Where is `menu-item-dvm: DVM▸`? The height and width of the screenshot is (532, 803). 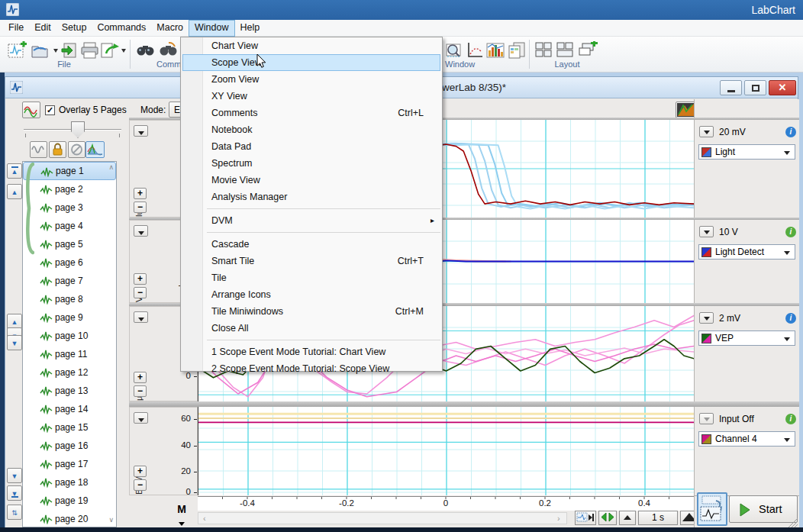 menu-item-dvm: DVM▸ is located at coordinates (311, 221).